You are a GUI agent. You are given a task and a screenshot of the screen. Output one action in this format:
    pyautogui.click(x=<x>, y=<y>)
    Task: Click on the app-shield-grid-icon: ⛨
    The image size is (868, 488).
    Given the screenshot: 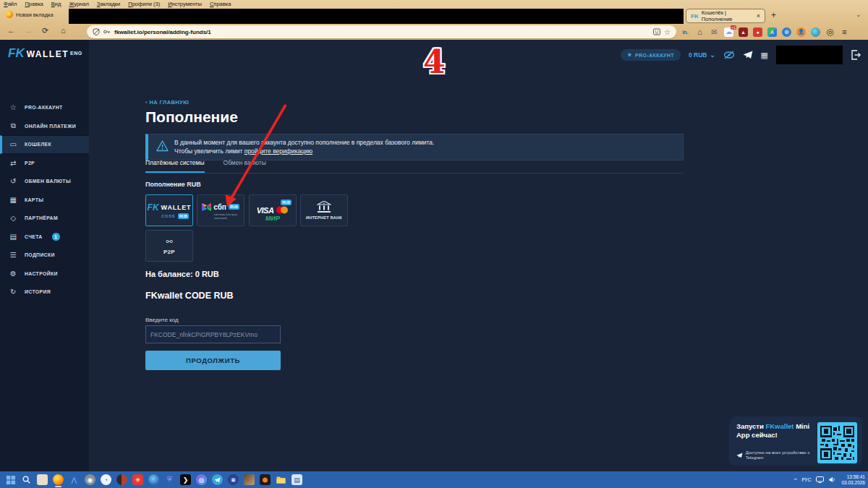 What is the action you would take?
    pyautogui.click(x=169, y=480)
    